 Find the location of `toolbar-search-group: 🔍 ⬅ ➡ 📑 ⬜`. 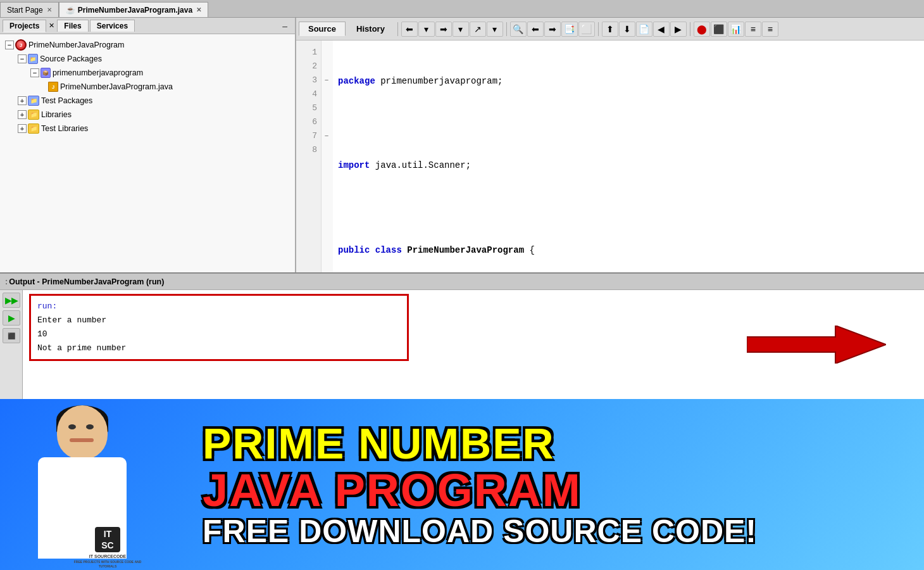

toolbar-search-group: 🔍 ⬅ ➡ 📑 ⬜ is located at coordinates (553, 29).